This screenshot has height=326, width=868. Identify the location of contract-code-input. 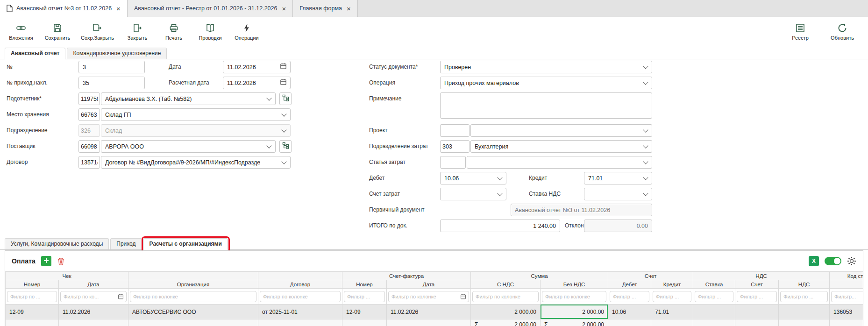
(89, 163).